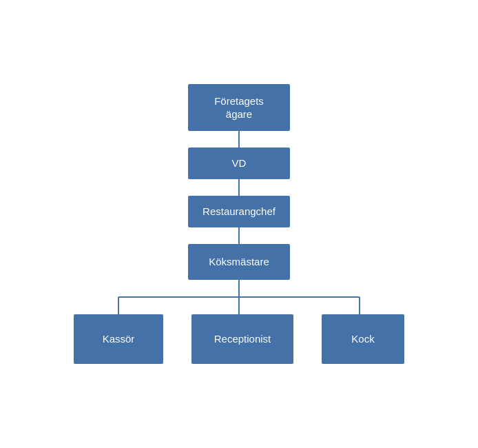  Describe the element at coordinates (240, 163) in the screenshot. I see `node-vd-label: VD` at that location.